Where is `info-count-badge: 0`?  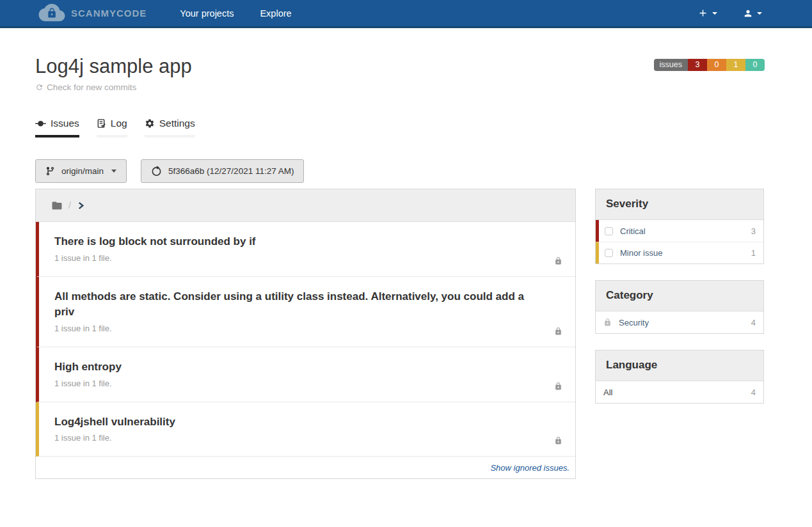 info-count-badge: 0 is located at coordinates (755, 65).